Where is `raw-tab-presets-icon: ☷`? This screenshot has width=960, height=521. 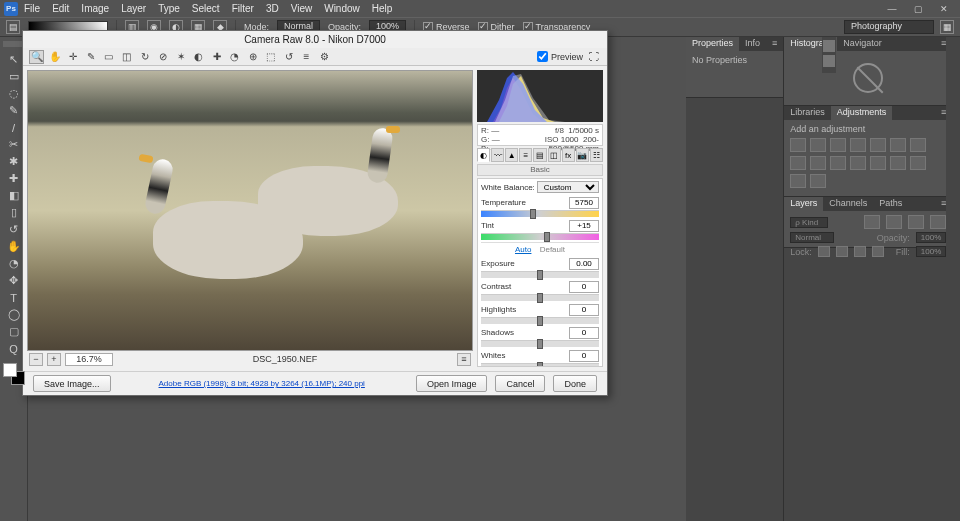
raw-tab-presets-icon: ☷ is located at coordinates (596, 155).